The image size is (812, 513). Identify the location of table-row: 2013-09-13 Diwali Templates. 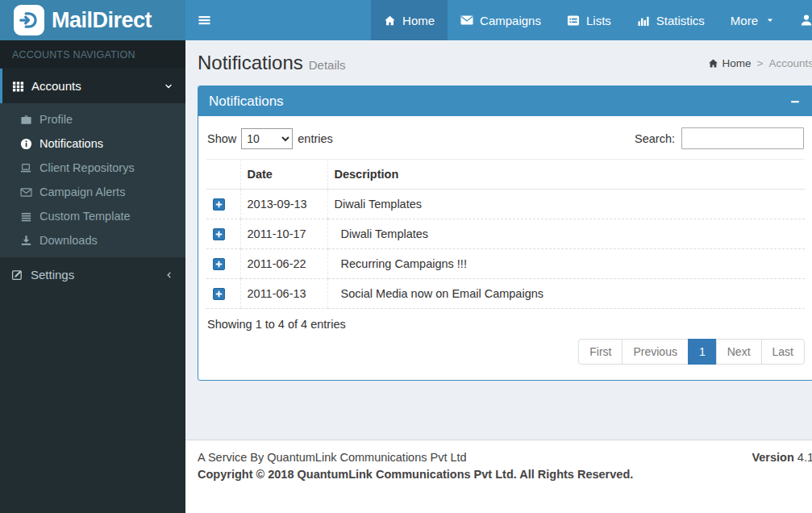
(506, 205).